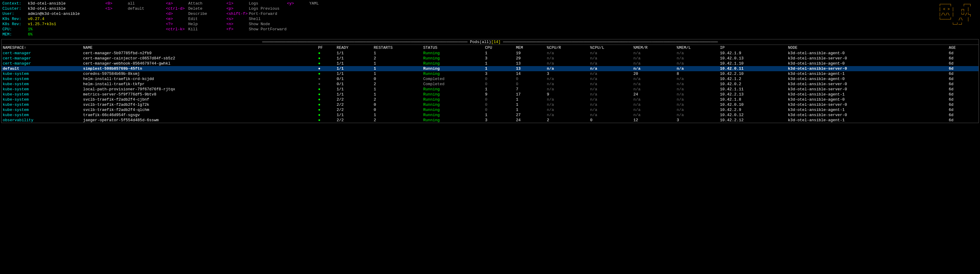 The width and height of the screenshot is (980, 274). Describe the element at coordinates (36, 19) in the screenshot. I see `k9s-rev-value: v0.27.4` at that location.